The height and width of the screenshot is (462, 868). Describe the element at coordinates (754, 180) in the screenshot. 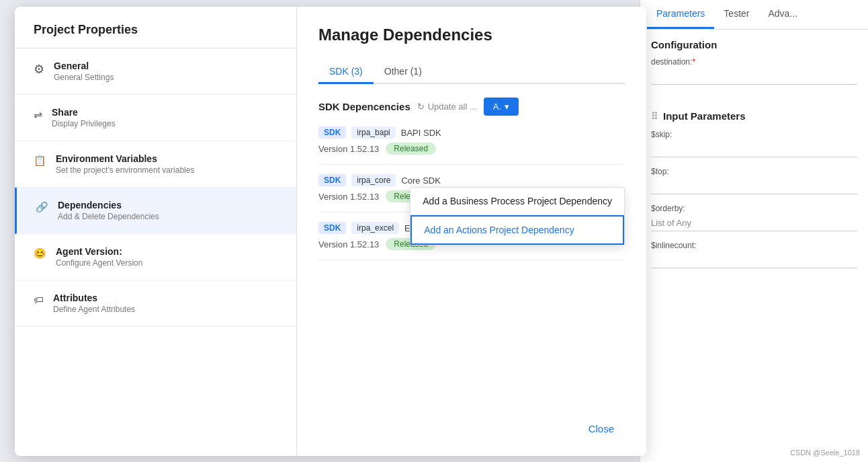

I see `top-field: $top:` at that location.